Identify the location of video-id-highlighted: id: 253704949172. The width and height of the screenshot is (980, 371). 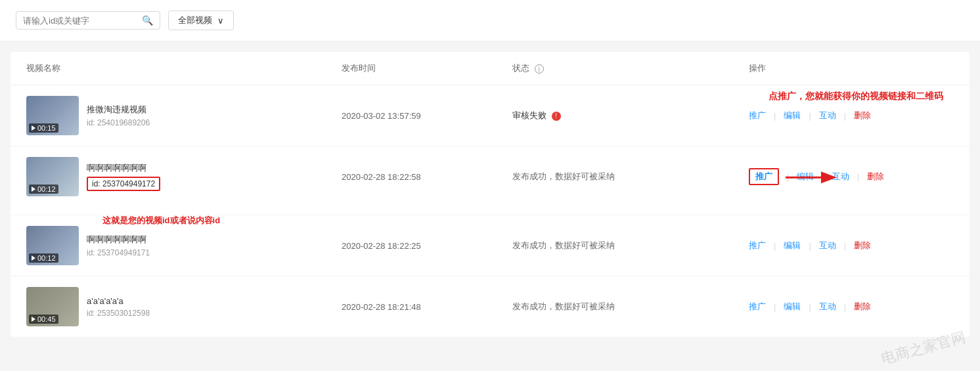
(123, 184).